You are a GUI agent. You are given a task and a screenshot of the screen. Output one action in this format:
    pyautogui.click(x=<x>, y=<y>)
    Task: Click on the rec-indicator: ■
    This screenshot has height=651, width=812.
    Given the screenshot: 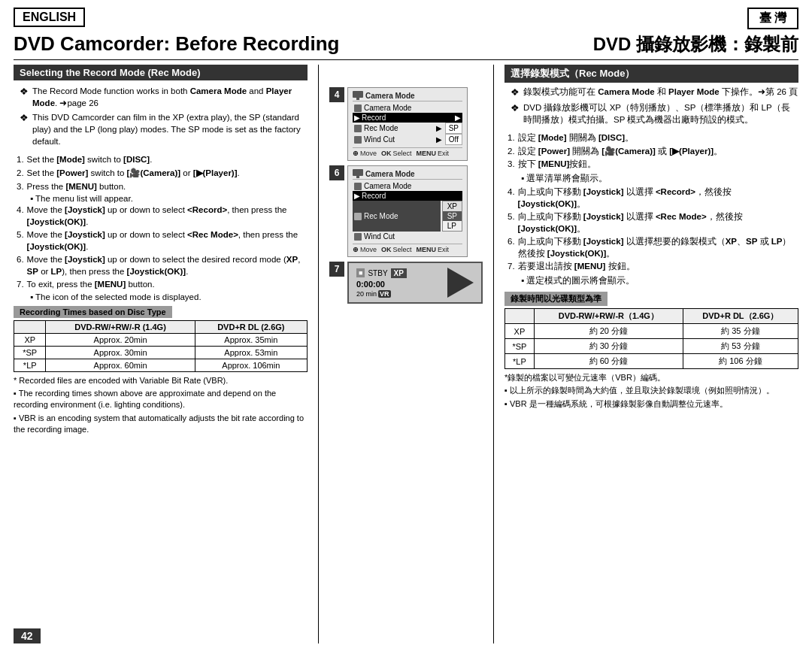 What is the action you would take?
    pyautogui.click(x=361, y=273)
    